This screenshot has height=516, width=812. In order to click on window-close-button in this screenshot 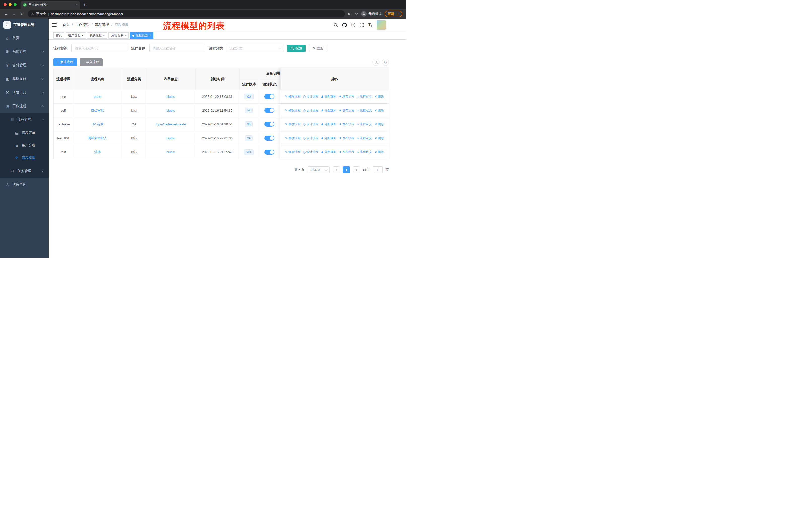, I will do `click(5, 5)`.